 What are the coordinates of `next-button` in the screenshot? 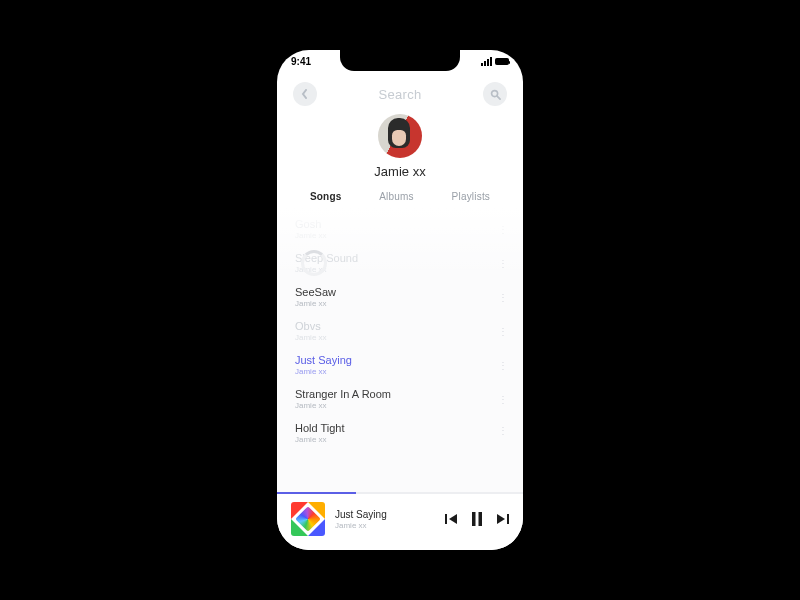 It's located at (502, 519).